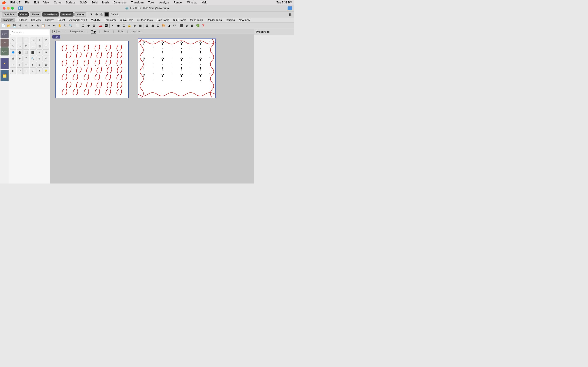 This screenshot has width=588, height=367. I want to click on zebra-icon: ⬚, so click(174, 26).